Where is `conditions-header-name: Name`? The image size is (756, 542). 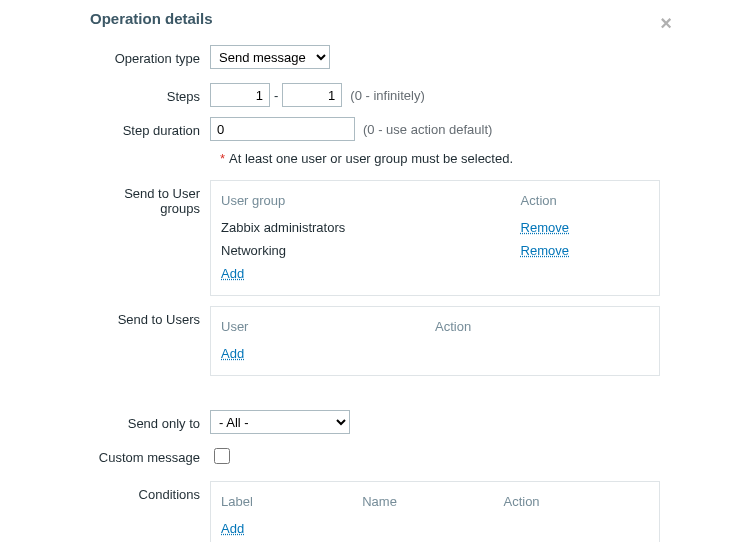 conditions-header-name: Name is located at coordinates (432, 504).